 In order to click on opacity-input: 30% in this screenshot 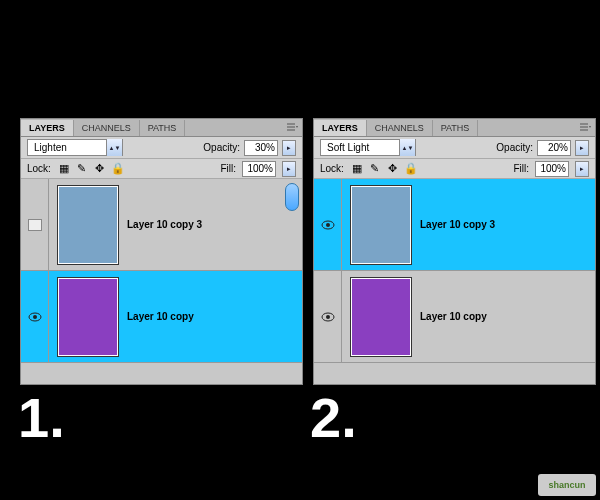, I will do `click(261, 148)`.